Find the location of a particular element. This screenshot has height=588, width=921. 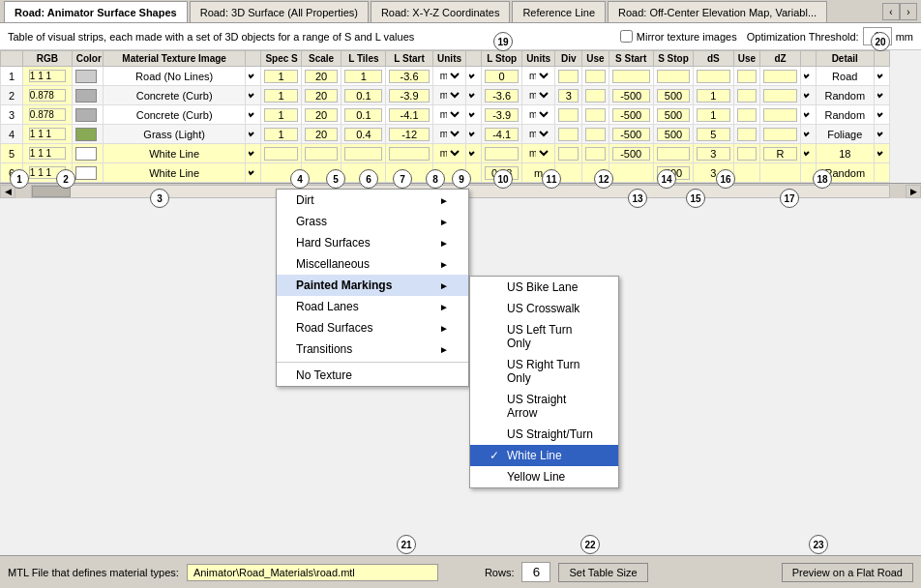

menu-item-dirt: Dirt ► is located at coordinates (372, 200).